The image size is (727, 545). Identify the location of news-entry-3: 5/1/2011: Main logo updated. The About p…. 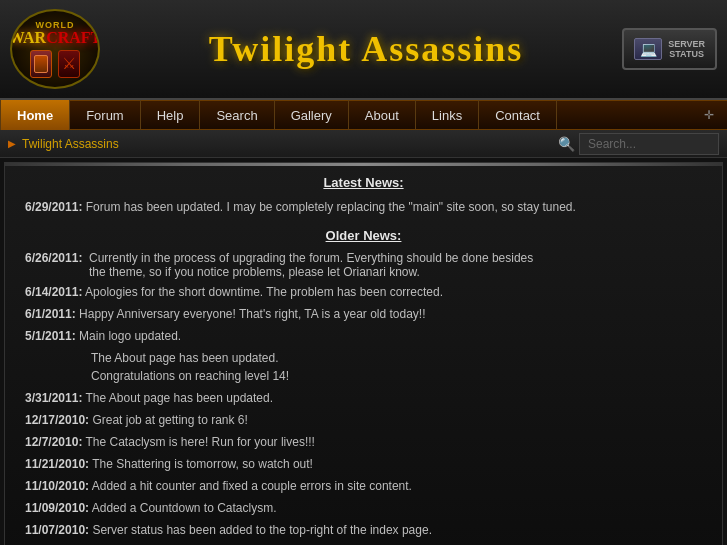
(364, 356).